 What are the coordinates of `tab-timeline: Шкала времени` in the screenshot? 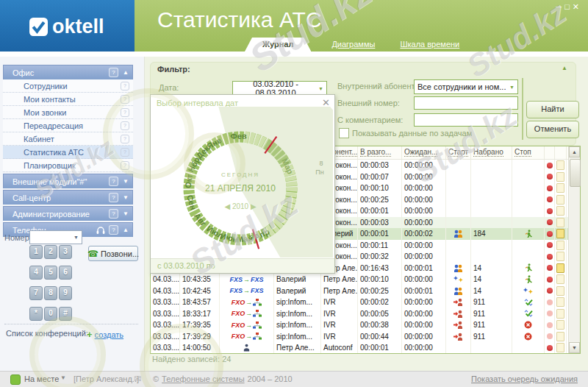 It's located at (429, 44).